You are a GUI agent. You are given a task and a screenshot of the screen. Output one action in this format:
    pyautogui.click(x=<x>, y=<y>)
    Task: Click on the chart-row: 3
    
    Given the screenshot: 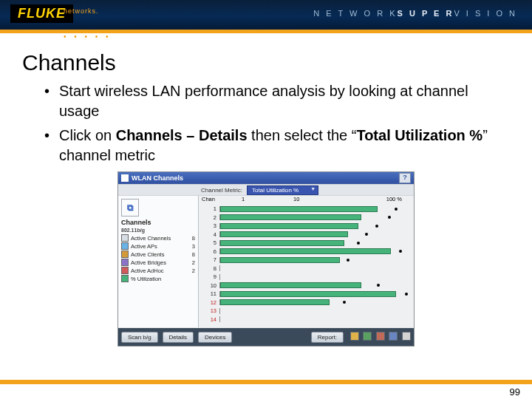 What is the action you would take?
    pyautogui.click(x=304, y=226)
    